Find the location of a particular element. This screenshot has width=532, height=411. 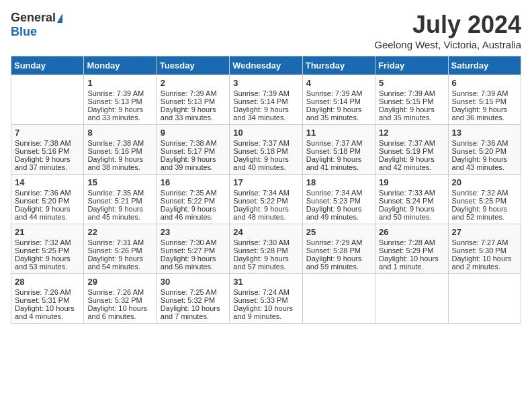

day-info-line: Sunrise: 7:30 AM is located at coordinates (266, 242).